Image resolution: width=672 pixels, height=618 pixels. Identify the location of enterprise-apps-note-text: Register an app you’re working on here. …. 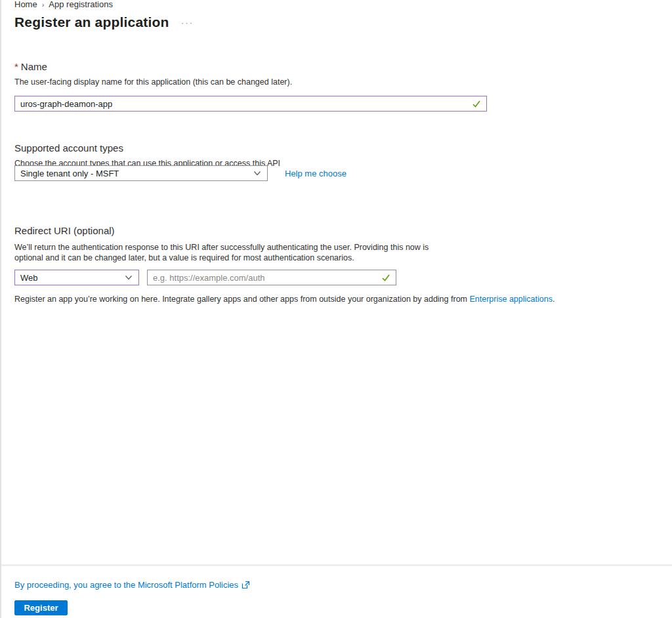
(242, 299).